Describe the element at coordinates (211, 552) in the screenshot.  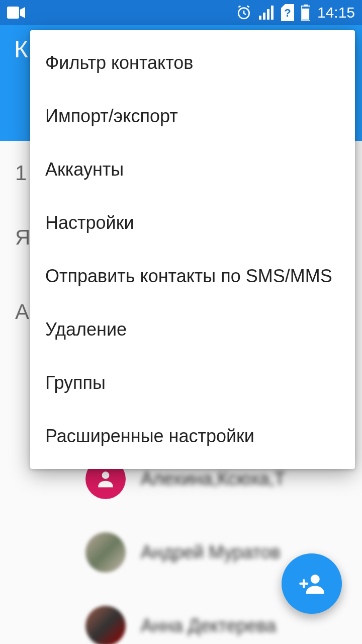
I see `contact-name: Андрей Муратов` at that location.